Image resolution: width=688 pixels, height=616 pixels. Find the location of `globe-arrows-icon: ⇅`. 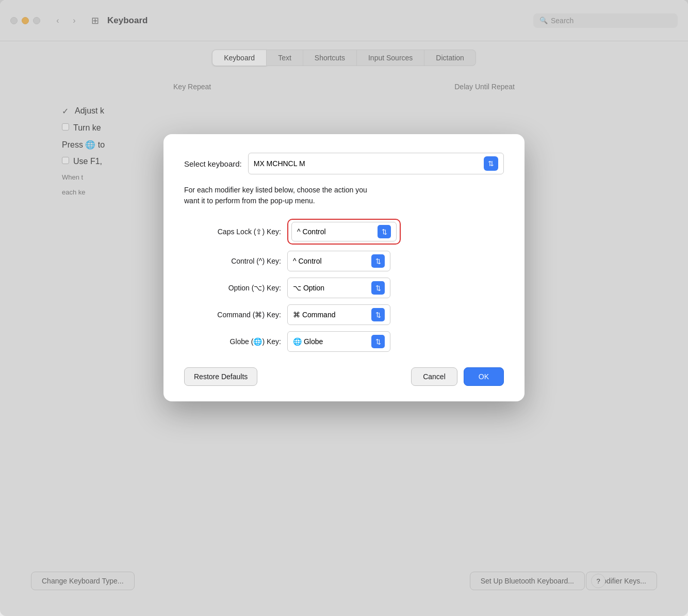

globe-arrows-icon: ⇅ is located at coordinates (378, 342).